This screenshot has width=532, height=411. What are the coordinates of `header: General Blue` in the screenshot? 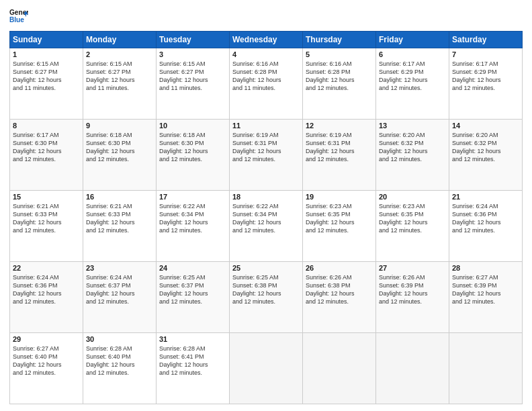 It's located at (266, 16).